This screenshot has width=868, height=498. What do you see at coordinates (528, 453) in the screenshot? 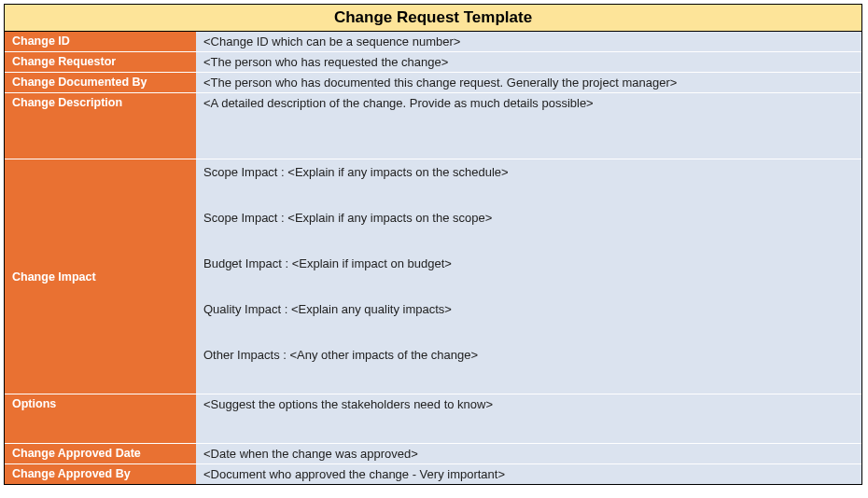
I see `value-change-approved-date: <Date when the change was approved>` at bounding box center [528, 453].